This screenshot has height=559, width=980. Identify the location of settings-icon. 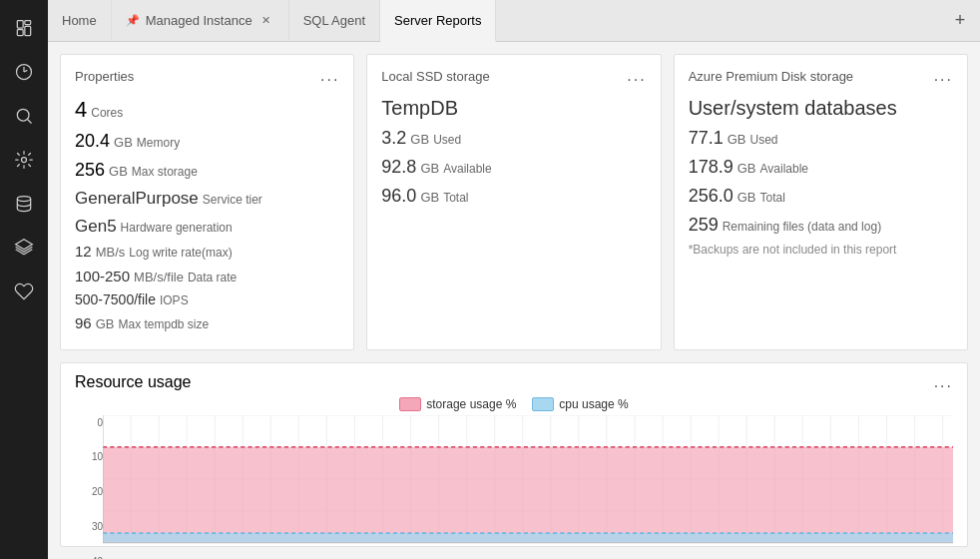
(24, 160).